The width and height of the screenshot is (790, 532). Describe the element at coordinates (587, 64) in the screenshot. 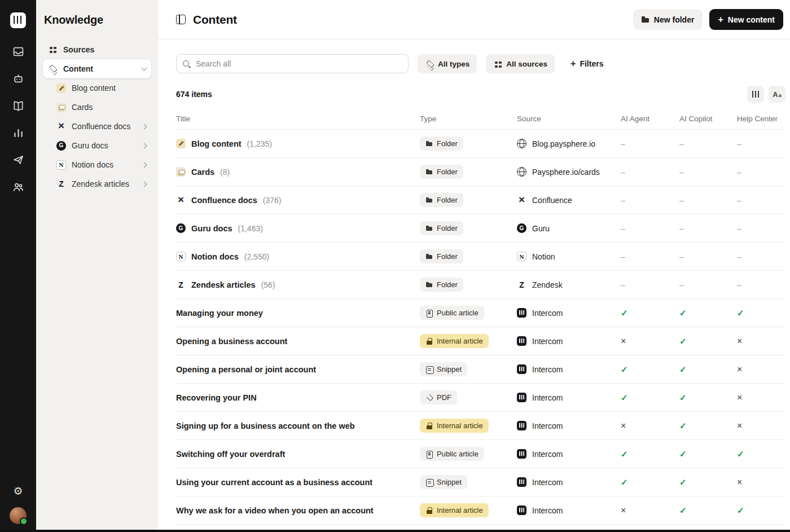

I see `add-filters-button: + Filters` at that location.